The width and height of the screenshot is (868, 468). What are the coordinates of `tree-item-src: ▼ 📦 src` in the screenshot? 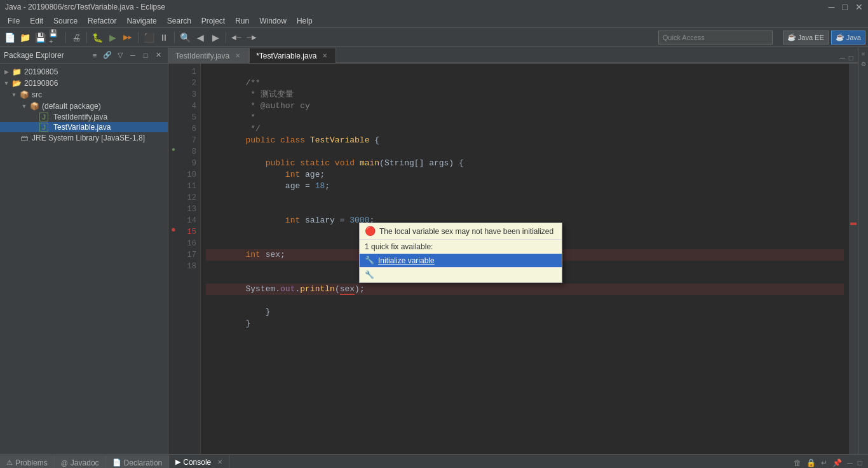 It's located at (84, 95).